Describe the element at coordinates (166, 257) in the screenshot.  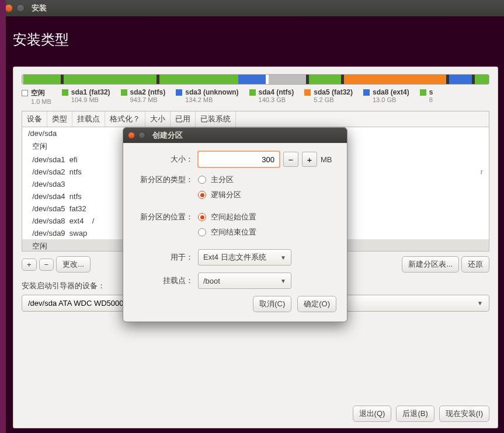
I see `use-label: 用于：` at that location.